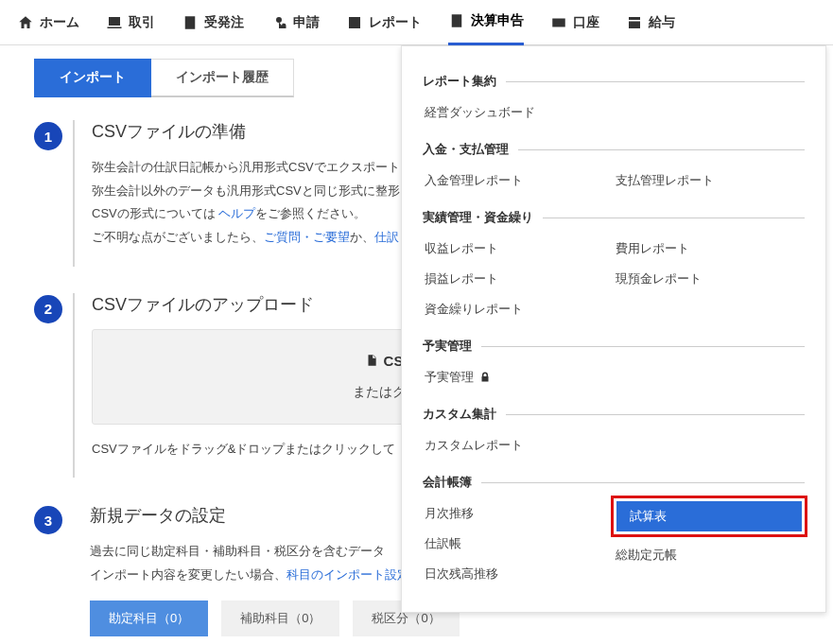 Image resolution: width=833 pixels, height=644 pixels. I want to click on top-nav: ホーム 取引 受発注 申請 レポート 決算申告 口座 給与, so click(416, 23).